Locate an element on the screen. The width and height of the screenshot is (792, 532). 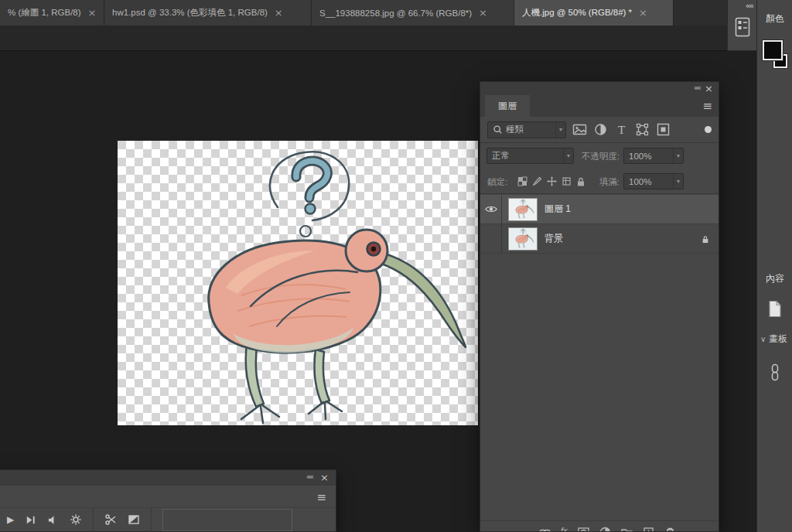
document-tab-bar: % (繪圖 1, RGB/8) × hw1.psd @ 33.3% (色彩填色 … is located at coordinates (364, 12).